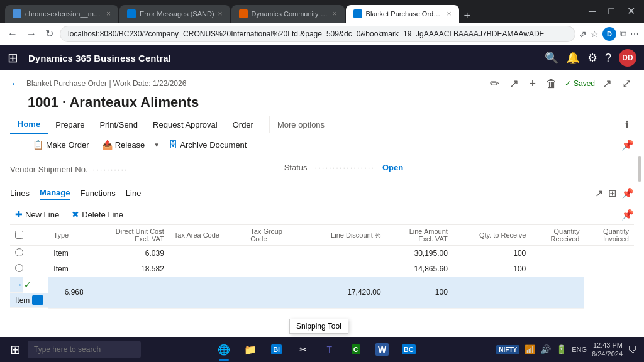  What do you see at coordinates (468, 16) in the screenshot?
I see `new-tab-button: +` at bounding box center [468, 16].